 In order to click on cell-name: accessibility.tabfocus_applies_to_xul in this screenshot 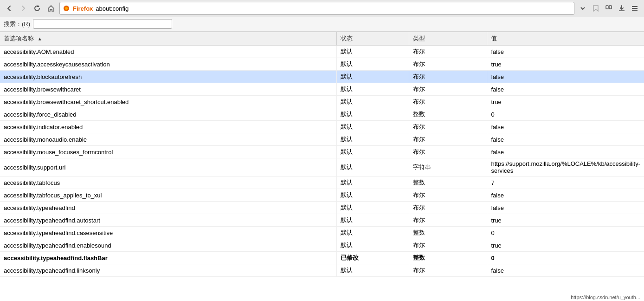, I will do `click(168, 195)`.